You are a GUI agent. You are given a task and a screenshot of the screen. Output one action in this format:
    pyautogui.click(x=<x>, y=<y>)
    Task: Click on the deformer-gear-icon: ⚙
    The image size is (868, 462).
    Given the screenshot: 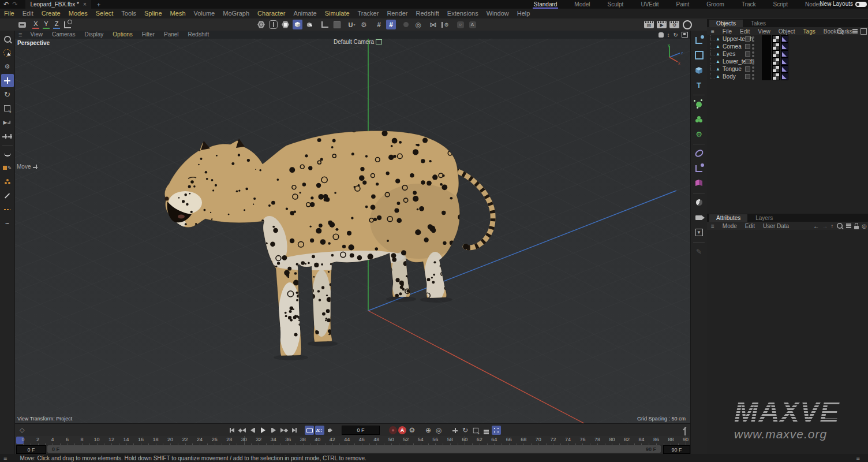 What is the action you would take?
    pyautogui.click(x=699, y=134)
    